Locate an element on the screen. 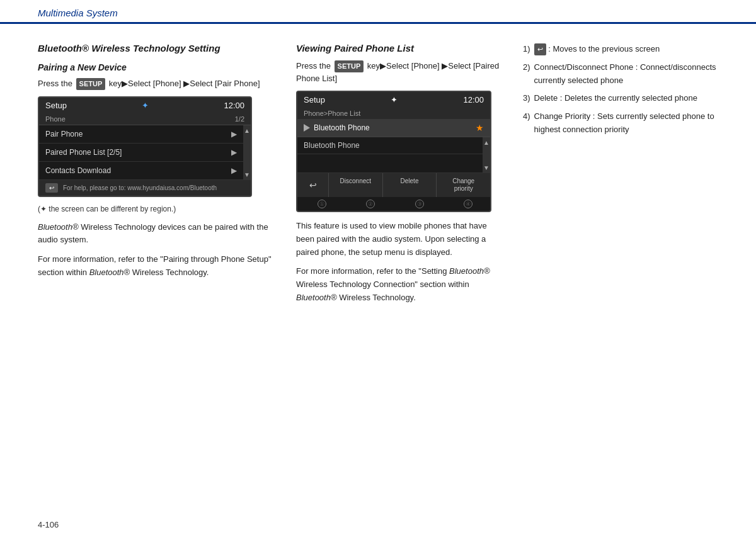 This screenshot has height=542, width=756. menu-item-3: Contacts Download ▶ is located at coordinates (141, 171).